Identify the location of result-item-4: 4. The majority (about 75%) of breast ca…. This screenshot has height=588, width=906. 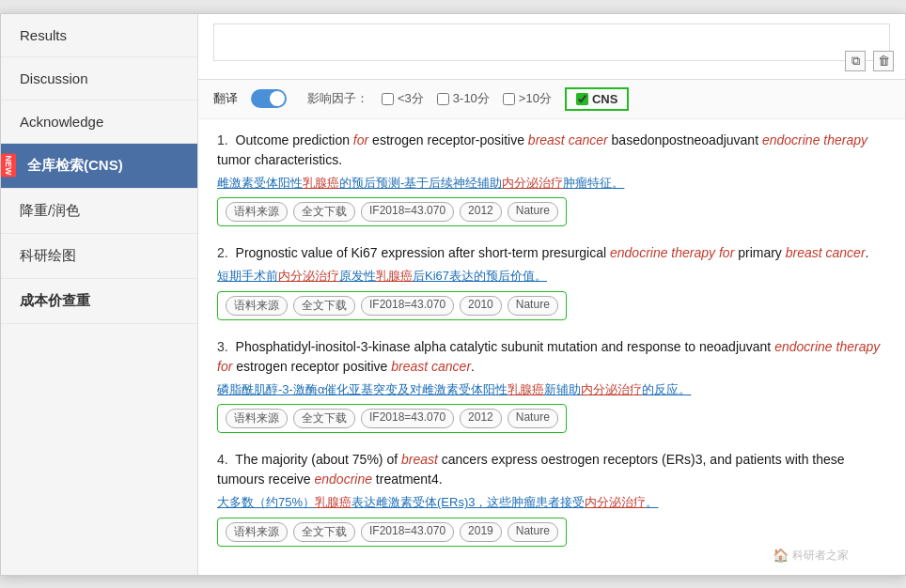
(552, 498).